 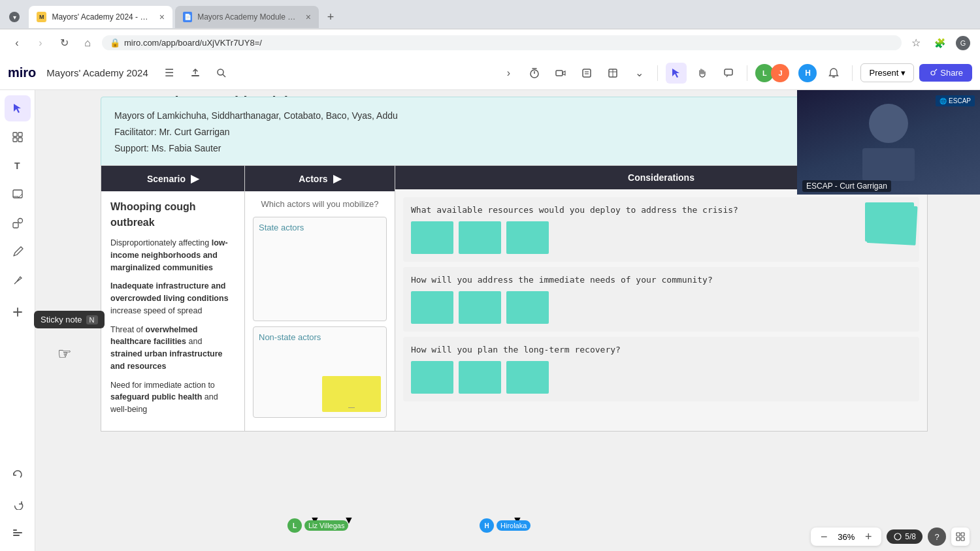 I want to click on tab-close-module2: ×, so click(x=308, y=17).